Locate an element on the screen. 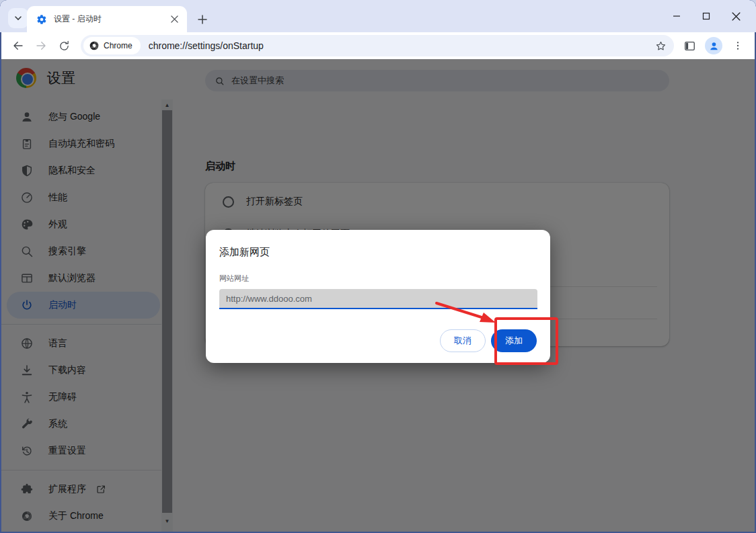 The image size is (756, 533). plus-icon is located at coordinates (202, 19).